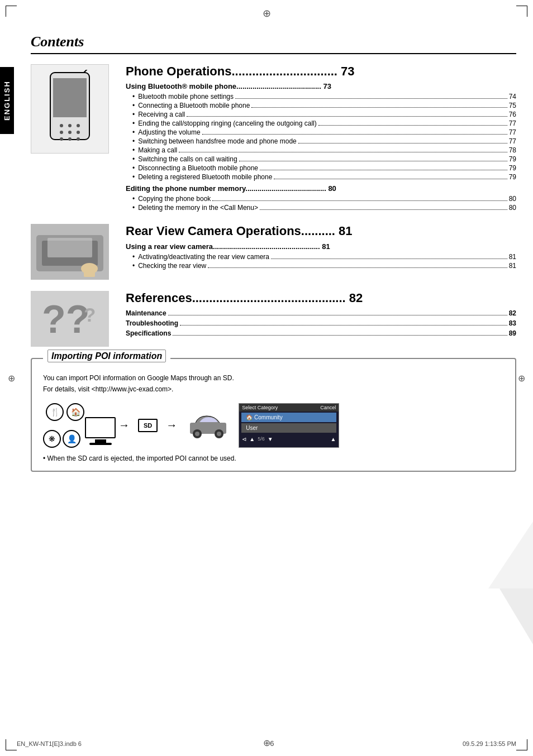 Image resolution: width=533 pixels, height=756 pixels. Describe the element at coordinates (73, 252) in the screenshot. I see `camera-image-col` at that location.